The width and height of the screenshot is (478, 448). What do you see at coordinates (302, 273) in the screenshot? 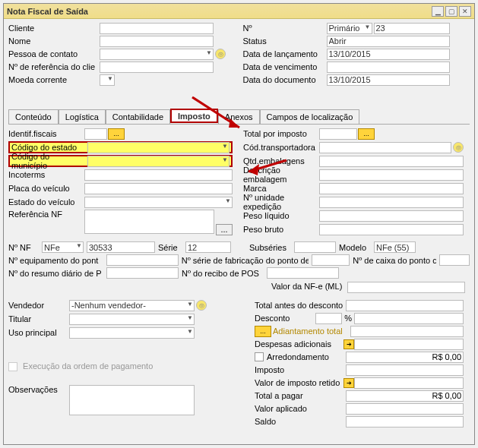
I see `recibo-input` at bounding box center [302, 273].